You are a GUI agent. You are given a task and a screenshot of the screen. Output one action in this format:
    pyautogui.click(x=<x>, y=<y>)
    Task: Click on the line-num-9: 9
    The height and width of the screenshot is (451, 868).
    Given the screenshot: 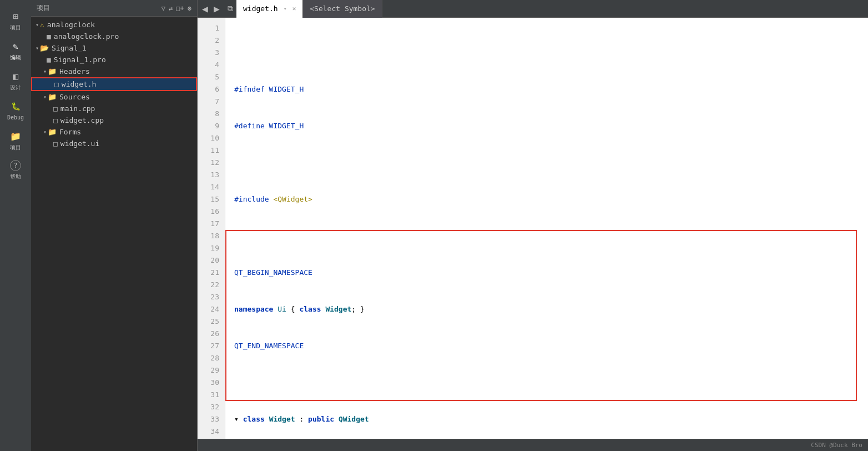 What is the action you would take?
    pyautogui.click(x=211, y=126)
    